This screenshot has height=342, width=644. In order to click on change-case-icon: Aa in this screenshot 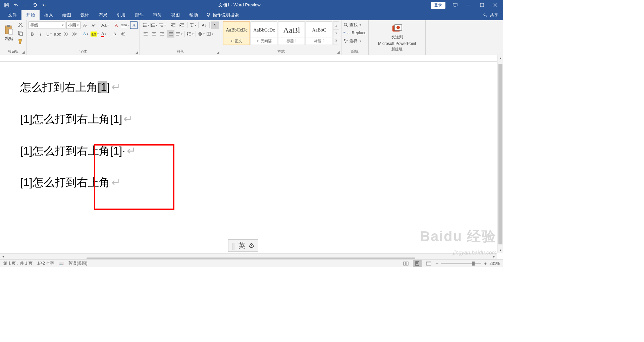, I will do `click(105, 25)`.